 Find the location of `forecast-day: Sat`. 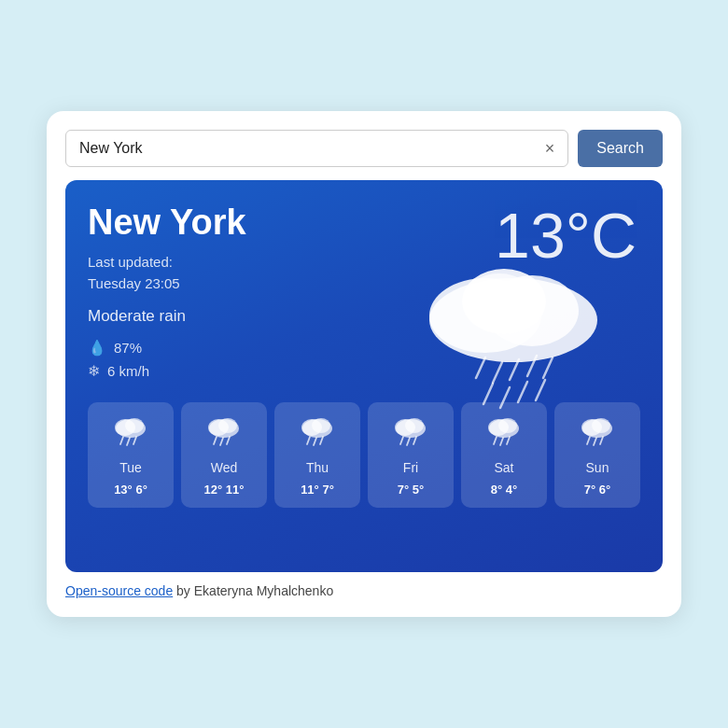

forecast-day: Sat is located at coordinates (504, 468).